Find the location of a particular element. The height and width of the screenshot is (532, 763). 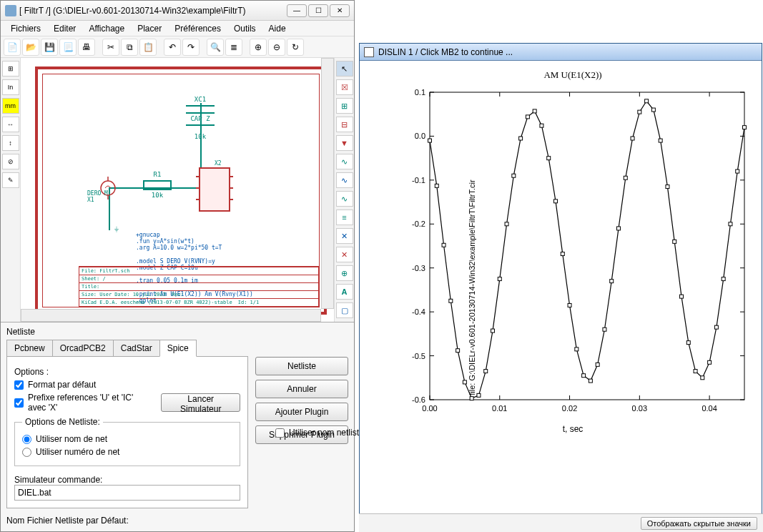

tool-find-icon: 🔍 is located at coordinates (215, 47).